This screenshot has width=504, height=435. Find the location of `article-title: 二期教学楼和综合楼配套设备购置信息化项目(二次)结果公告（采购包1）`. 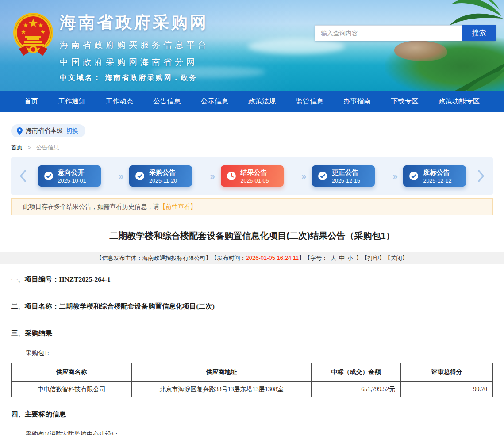

article-title: 二期教学楼和综合楼配套设备购置信息化项目(二次)结果公告（采购包1） is located at coordinates (252, 236).